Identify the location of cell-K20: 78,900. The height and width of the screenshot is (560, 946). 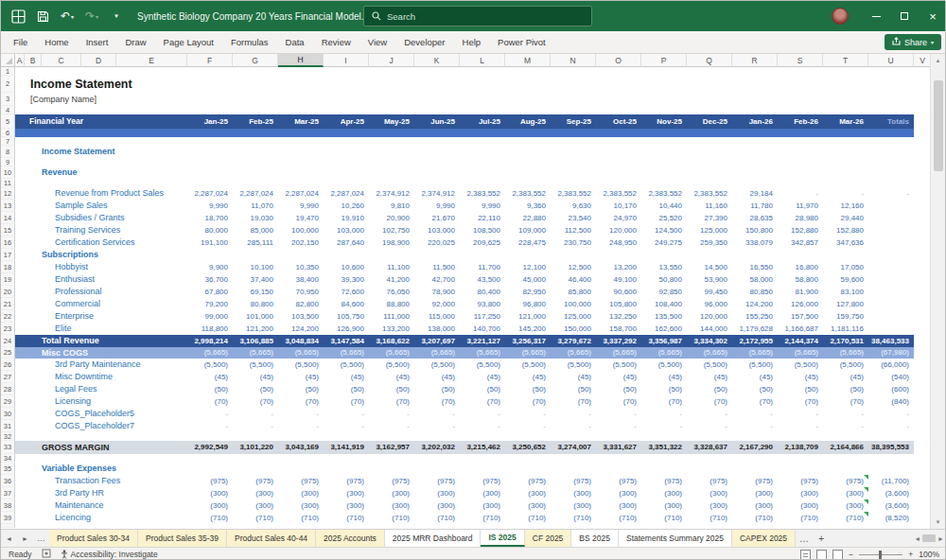
(437, 291).